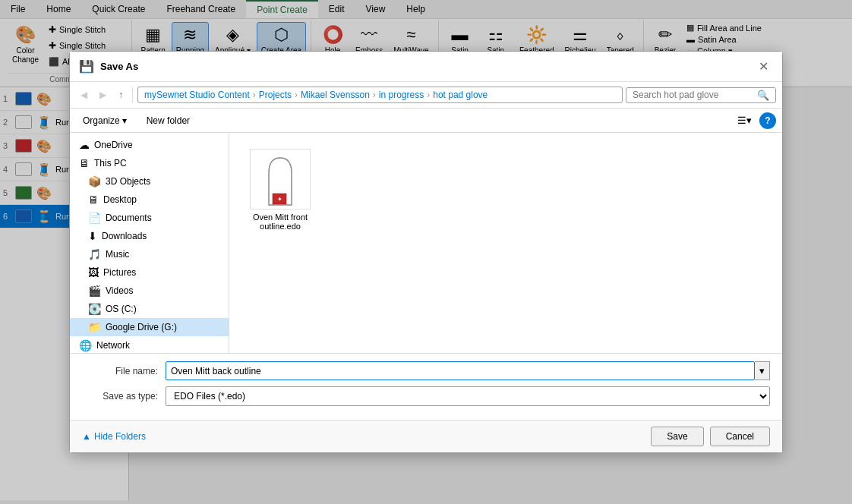 The width and height of the screenshot is (852, 504). Describe the element at coordinates (94, 291) in the screenshot. I see `videos-icon: 🎬` at that location.